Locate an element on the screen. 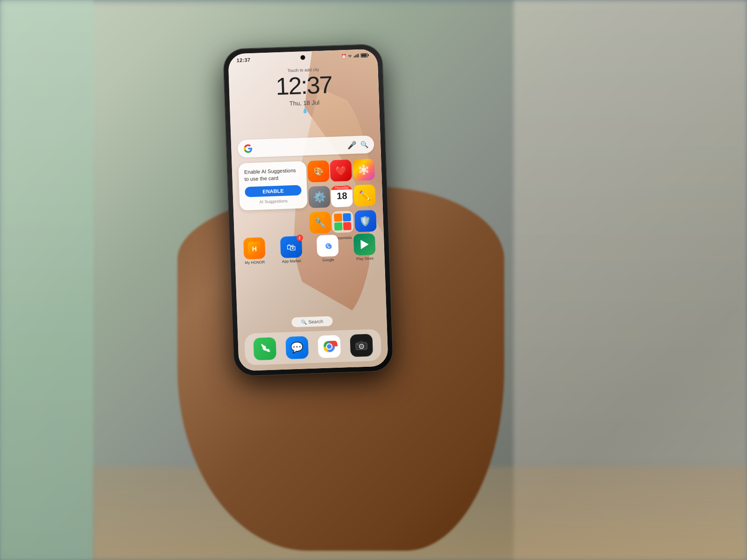 Image resolution: width=747 pixels, height=560 pixels. status-time: 12:37 is located at coordinates (243, 60).